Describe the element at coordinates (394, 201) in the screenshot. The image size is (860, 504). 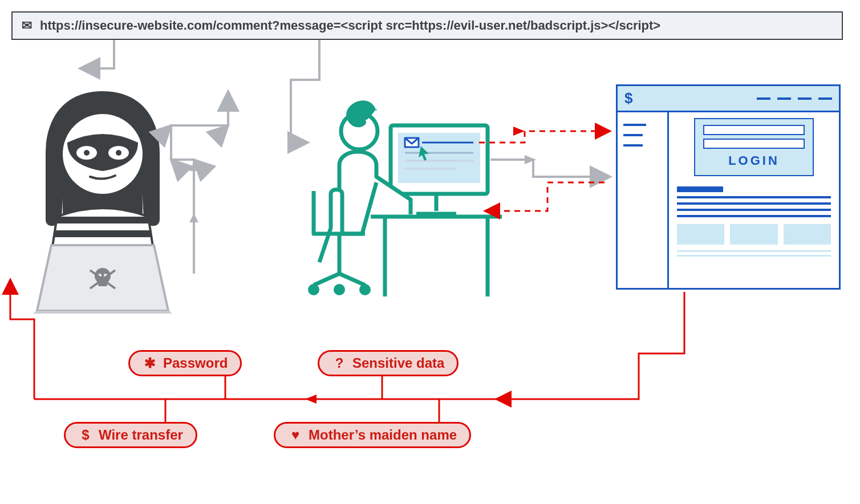
I see `victim-figure` at that location.